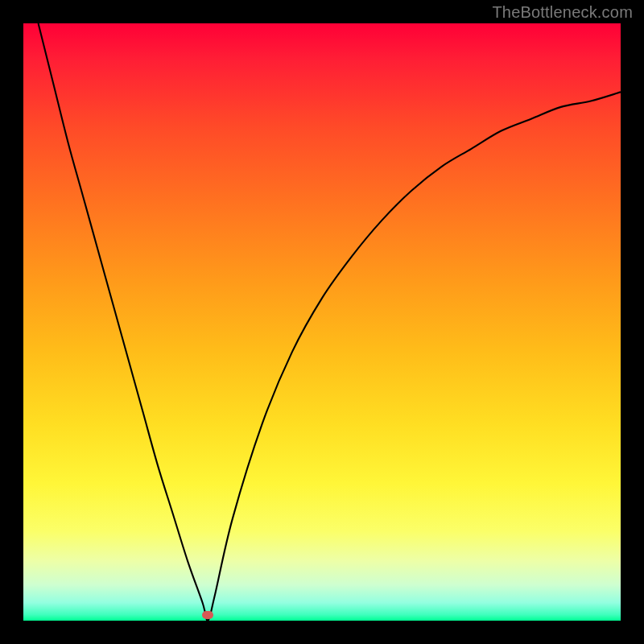 The height and width of the screenshot is (644, 644). I want to click on attribution-text: TheBottleneck.com, so click(562, 13).